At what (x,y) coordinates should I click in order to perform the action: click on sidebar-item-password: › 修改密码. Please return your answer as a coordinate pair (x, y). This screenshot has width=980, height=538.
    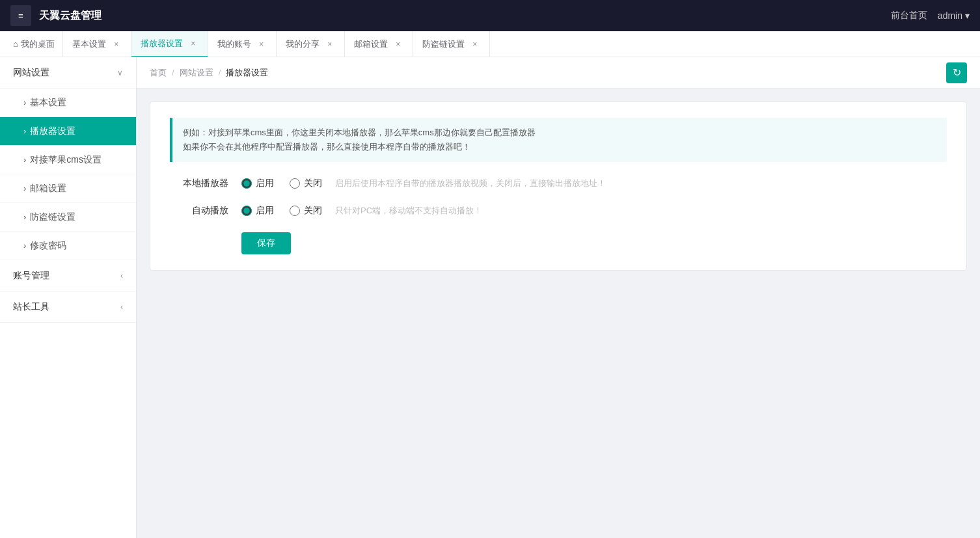
    Looking at the image, I should click on (68, 246).